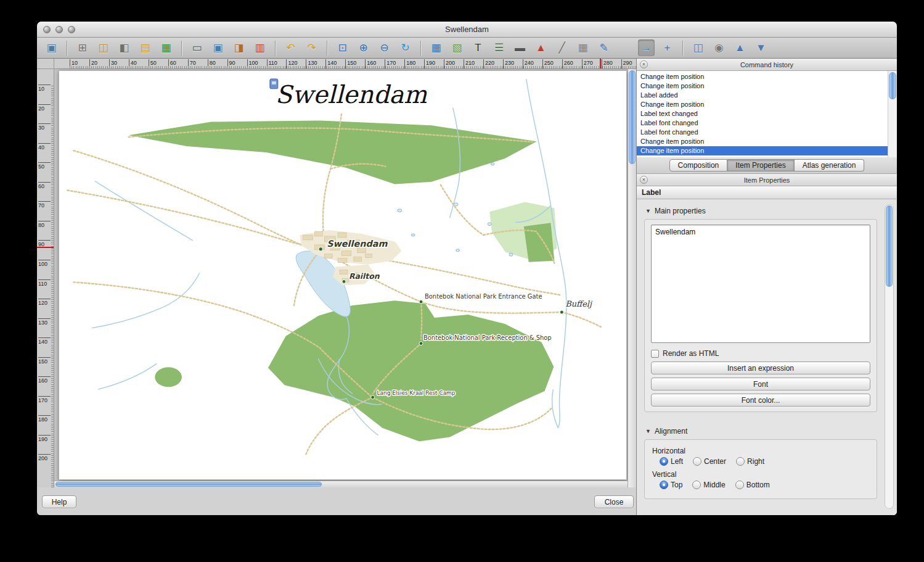 This screenshot has width=924, height=562. Describe the element at coordinates (761, 353) in the screenshot. I see `render-as-html-row: Render as HTML` at that location.